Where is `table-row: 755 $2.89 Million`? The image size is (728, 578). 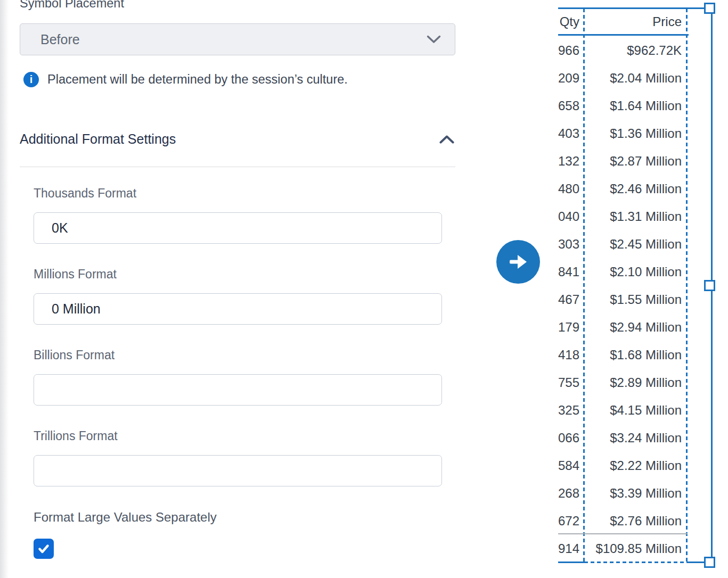 table-row: 755 $2.89 Million is located at coordinates (622, 383).